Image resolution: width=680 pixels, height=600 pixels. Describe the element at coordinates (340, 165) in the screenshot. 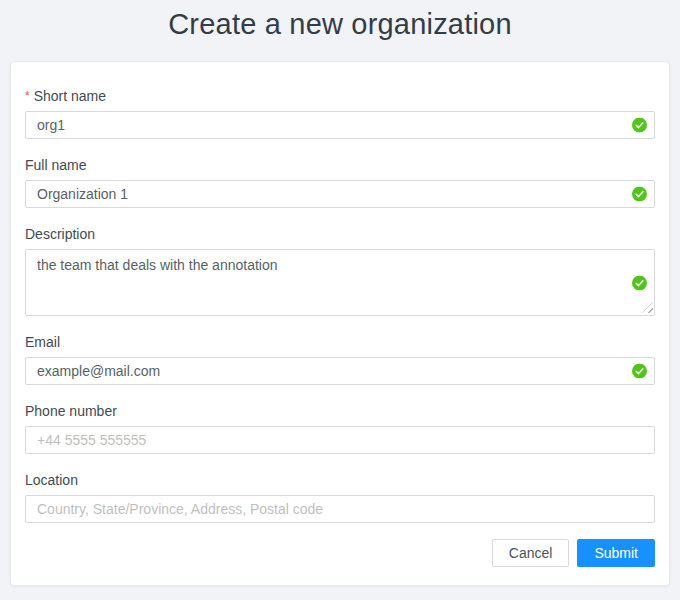

I see `full-name-label: Full name` at that location.